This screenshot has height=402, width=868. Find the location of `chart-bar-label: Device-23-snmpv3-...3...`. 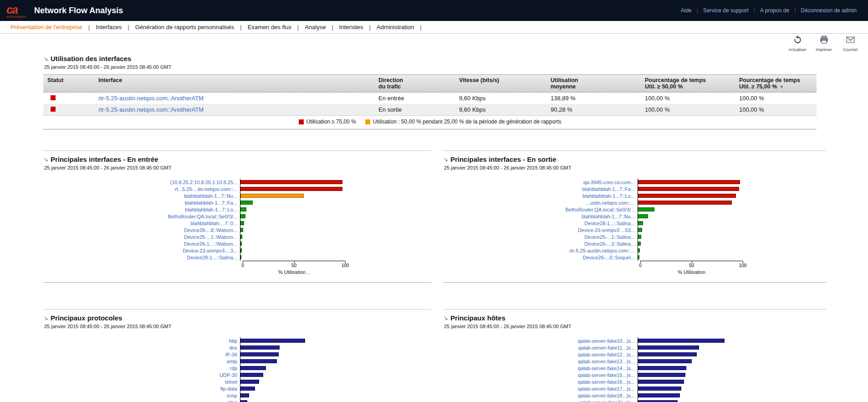

chart-bar-label: Device-23-snmpv3-...3... is located at coordinates (184, 251).